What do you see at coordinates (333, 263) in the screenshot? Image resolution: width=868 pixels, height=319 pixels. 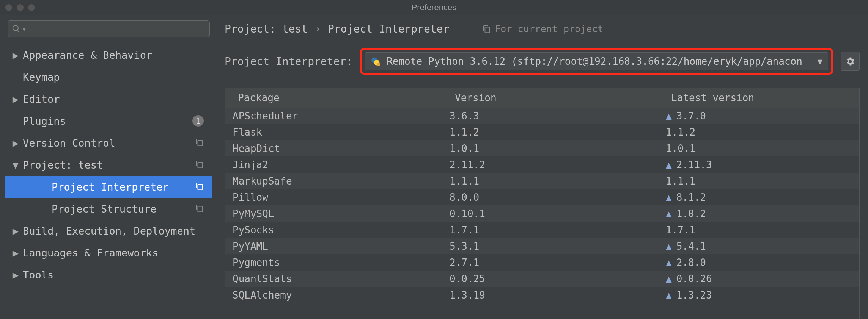 I see `package-name: Pygments` at bounding box center [333, 263].